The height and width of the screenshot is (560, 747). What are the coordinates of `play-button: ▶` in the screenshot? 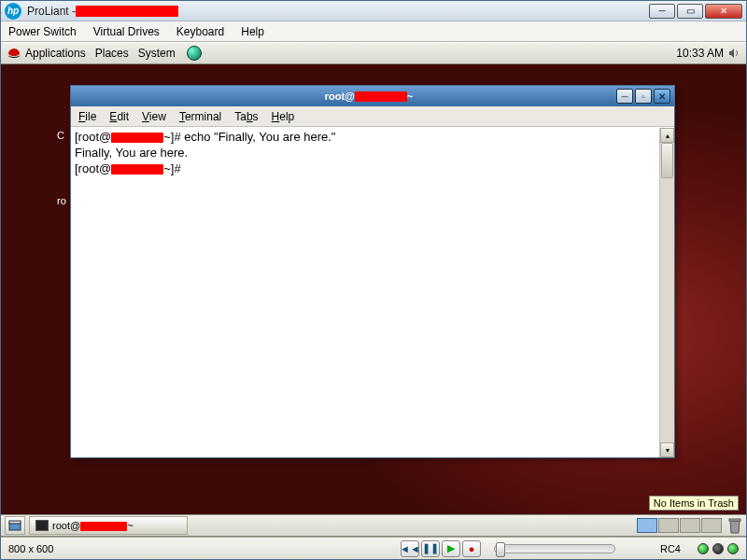 It's located at (451, 549).